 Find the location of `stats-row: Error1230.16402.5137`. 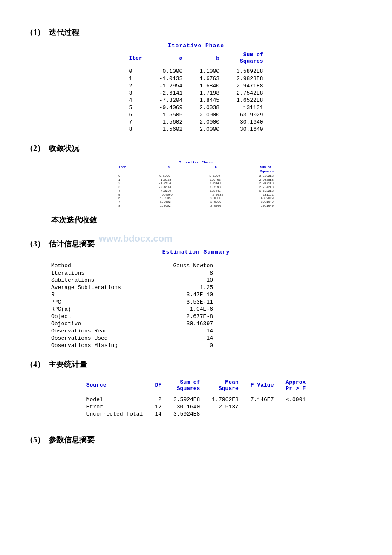

stats-row: Error1230.16402.5137 is located at coordinates (196, 407).